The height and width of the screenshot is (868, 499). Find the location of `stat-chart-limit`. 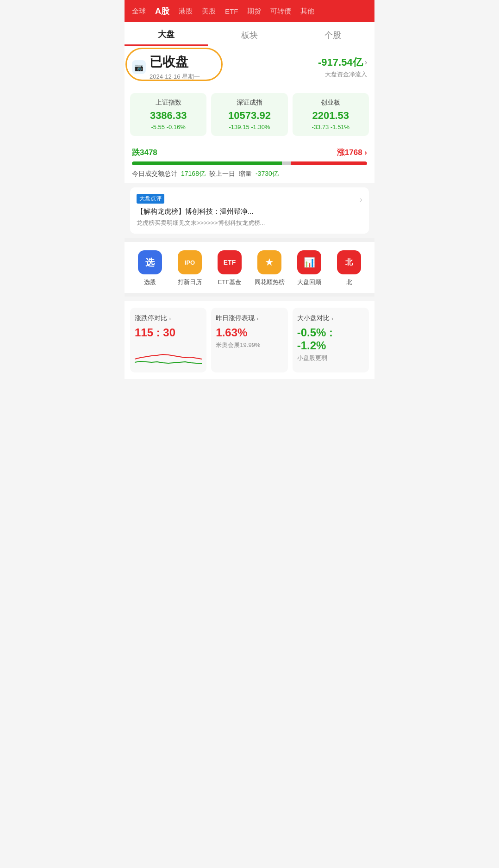

stat-chart-limit is located at coordinates (168, 354).